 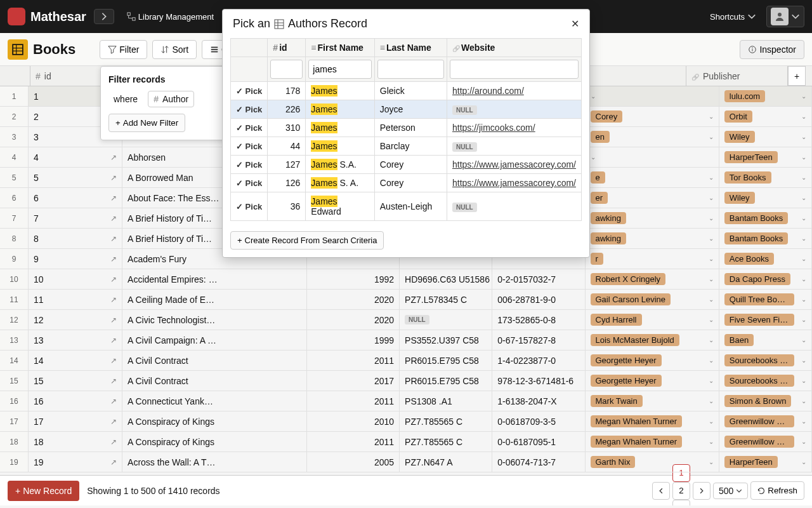 I want to click on isbn-cell: 0-67-157827-8, so click(x=539, y=340).